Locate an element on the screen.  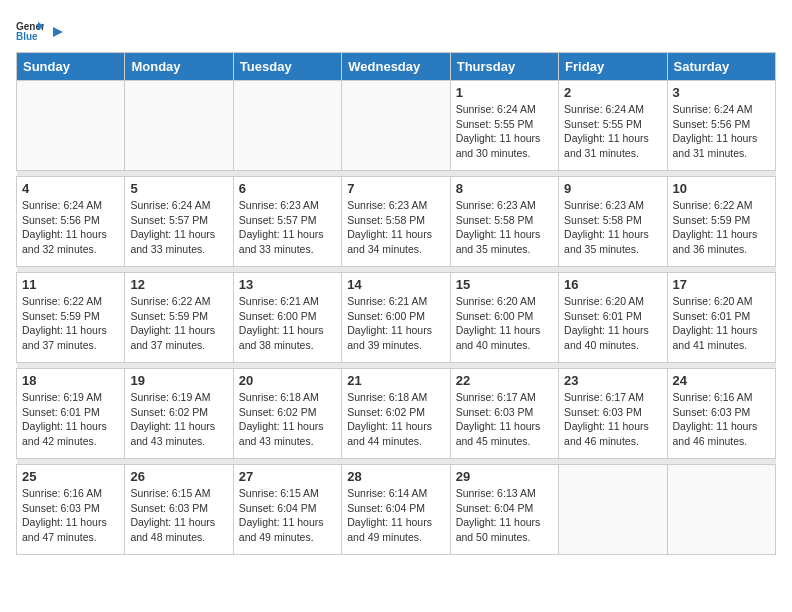
day-number: 11 is located at coordinates (70, 284).